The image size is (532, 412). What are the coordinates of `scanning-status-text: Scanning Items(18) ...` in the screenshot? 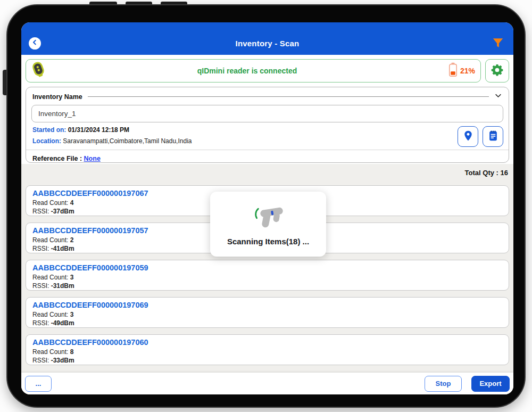 It's located at (268, 242).